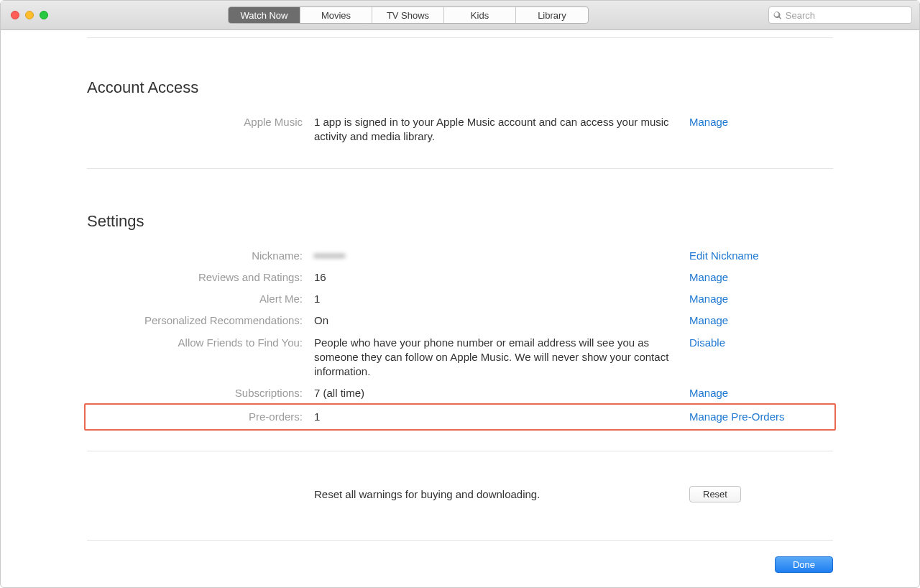 The height and width of the screenshot is (588, 920). I want to click on nav-tabs: Watch Now Movies TV Shows Kids Library, so click(408, 15).